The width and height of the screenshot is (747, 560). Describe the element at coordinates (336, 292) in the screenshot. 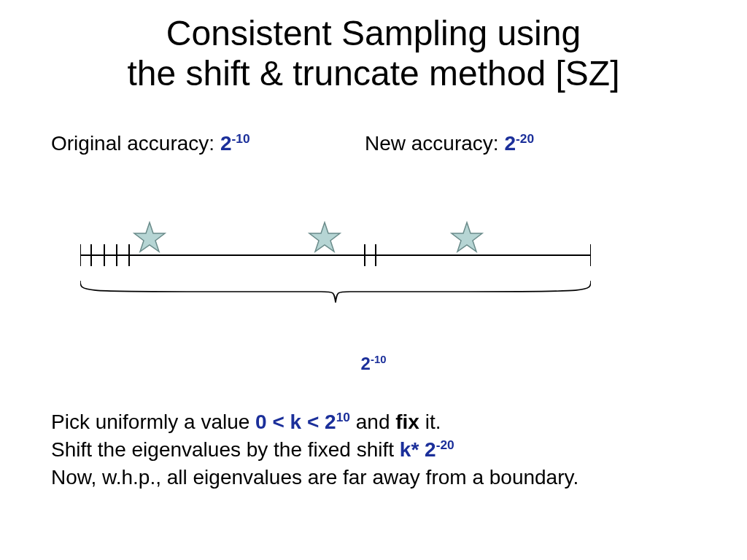

I see `brace-icon` at that location.